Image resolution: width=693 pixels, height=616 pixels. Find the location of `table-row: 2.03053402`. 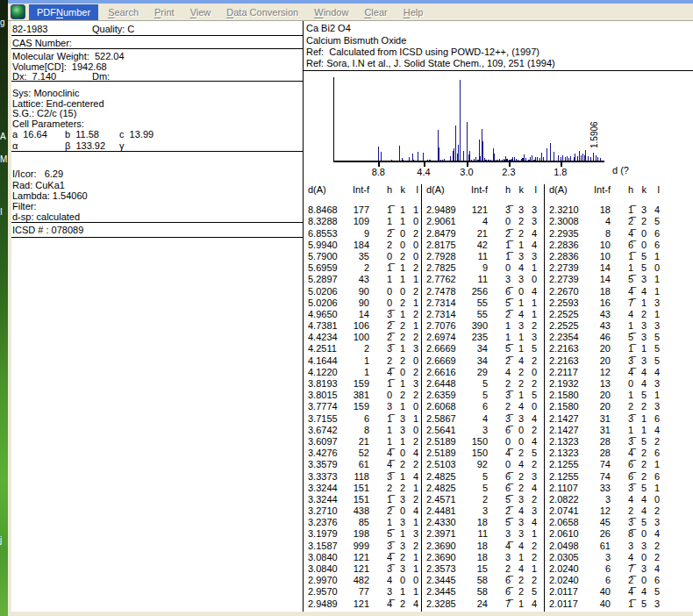

table-row: 2.03053402 is located at coordinates (621, 558).